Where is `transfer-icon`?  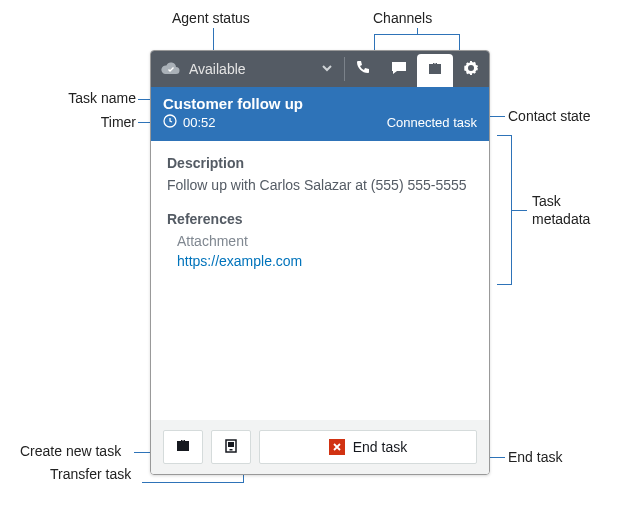
transfer-icon is located at coordinates (231, 448).